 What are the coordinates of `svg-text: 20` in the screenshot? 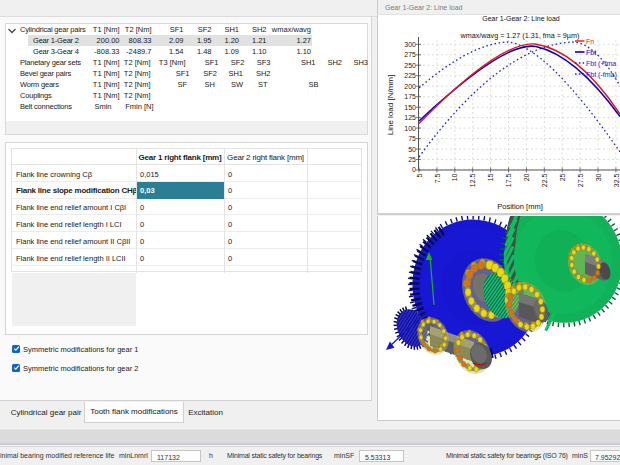 It's located at (526, 177).